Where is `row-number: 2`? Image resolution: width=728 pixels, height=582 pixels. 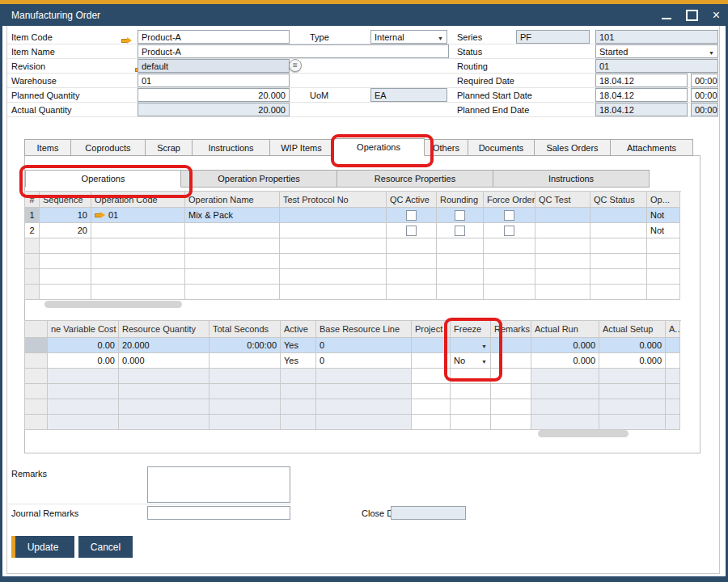 row-number: 2 is located at coordinates (32, 231).